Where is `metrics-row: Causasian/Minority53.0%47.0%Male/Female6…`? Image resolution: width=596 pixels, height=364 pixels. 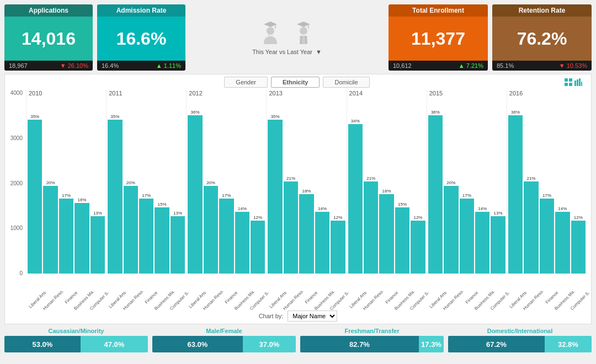
metrics-row: Causasian/Minority53.0%47.0%Male/Female6… is located at coordinates (298, 344).